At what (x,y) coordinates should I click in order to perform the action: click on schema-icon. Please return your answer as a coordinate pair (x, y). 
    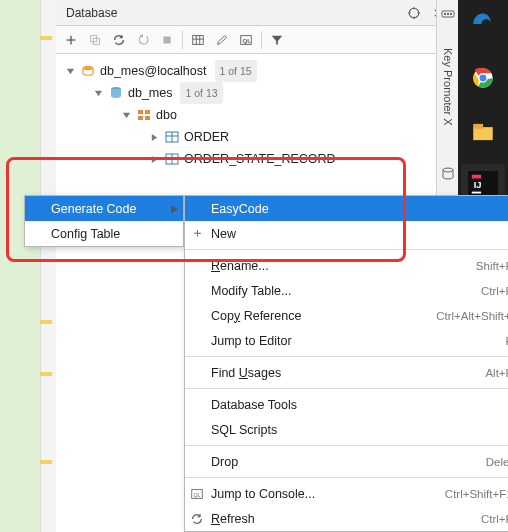
    Looking at the image, I should click on (144, 115).